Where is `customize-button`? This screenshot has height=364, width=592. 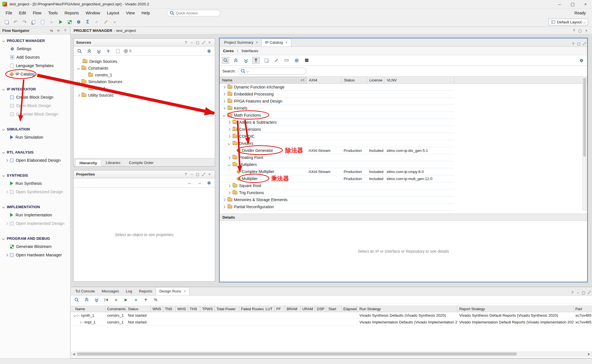 customize-button is located at coordinates (276, 60).